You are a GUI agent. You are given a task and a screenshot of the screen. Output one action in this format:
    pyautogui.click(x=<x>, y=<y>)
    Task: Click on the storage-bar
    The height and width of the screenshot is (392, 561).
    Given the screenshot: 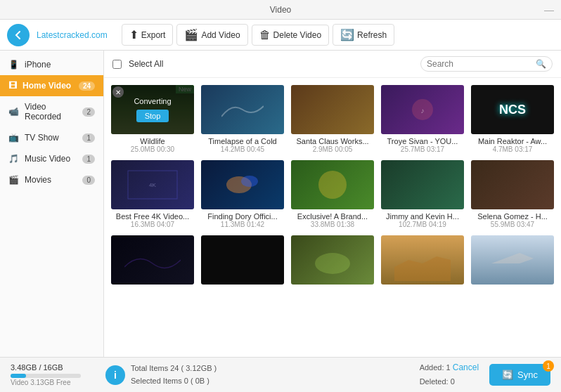 What is the action you would take?
    pyautogui.click(x=46, y=376)
    